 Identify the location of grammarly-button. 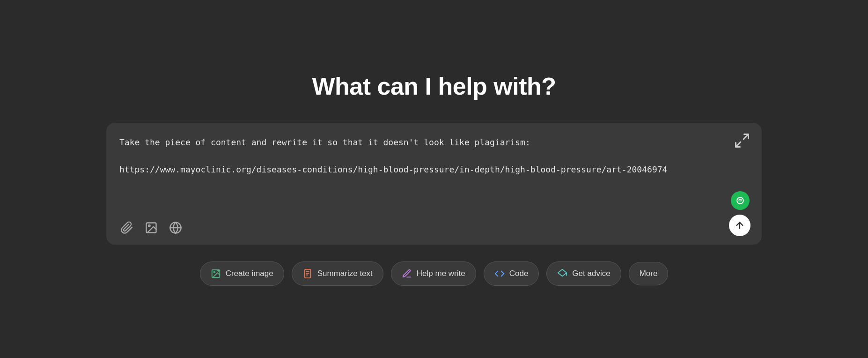
(740, 201).